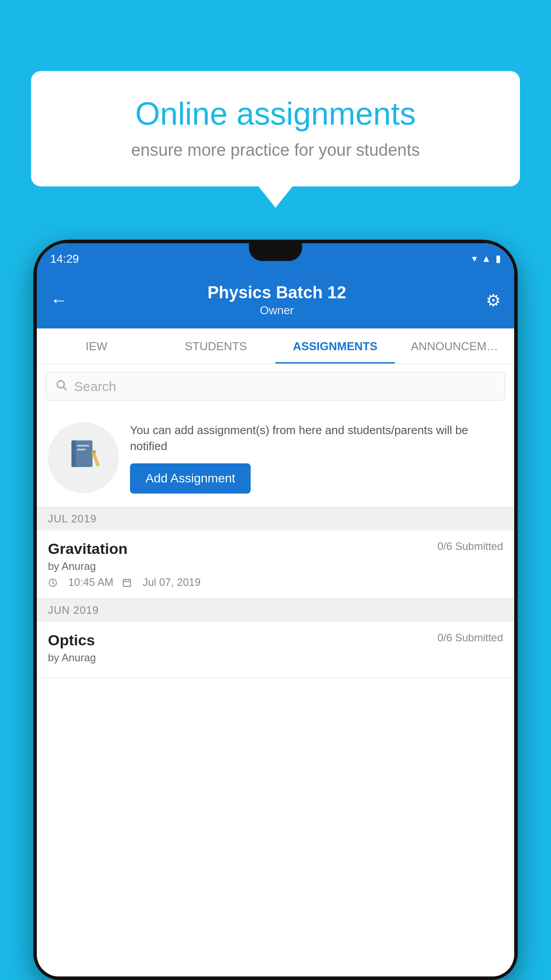 This screenshot has height=980, width=551. What do you see at coordinates (276, 650) in the screenshot?
I see `assignment-item-optics: Optics 0/6 Submitted by Anurag` at bounding box center [276, 650].